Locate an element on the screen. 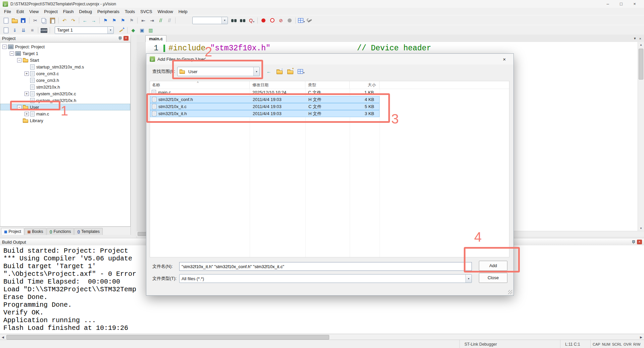 The width and height of the screenshot is (644, 348). tree-item-core-cm3.h: core_cm3.h is located at coordinates (65, 80).